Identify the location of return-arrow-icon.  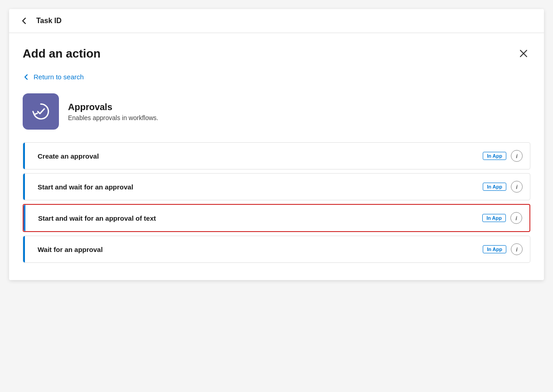
(26, 77).